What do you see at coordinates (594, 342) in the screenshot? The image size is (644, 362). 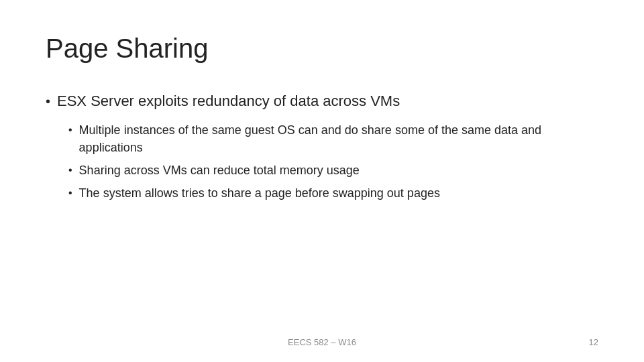 I see `footer-page-number: 12` at bounding box center [594, 342].